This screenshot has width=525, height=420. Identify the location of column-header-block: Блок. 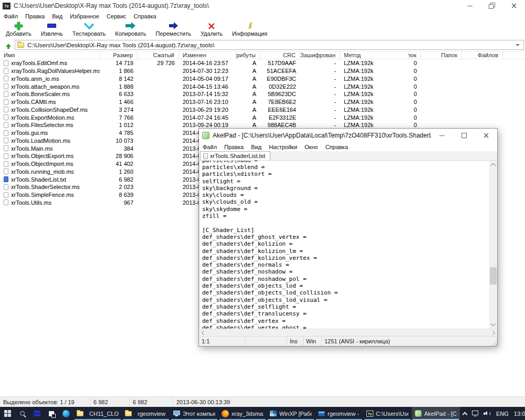
(415, 55).